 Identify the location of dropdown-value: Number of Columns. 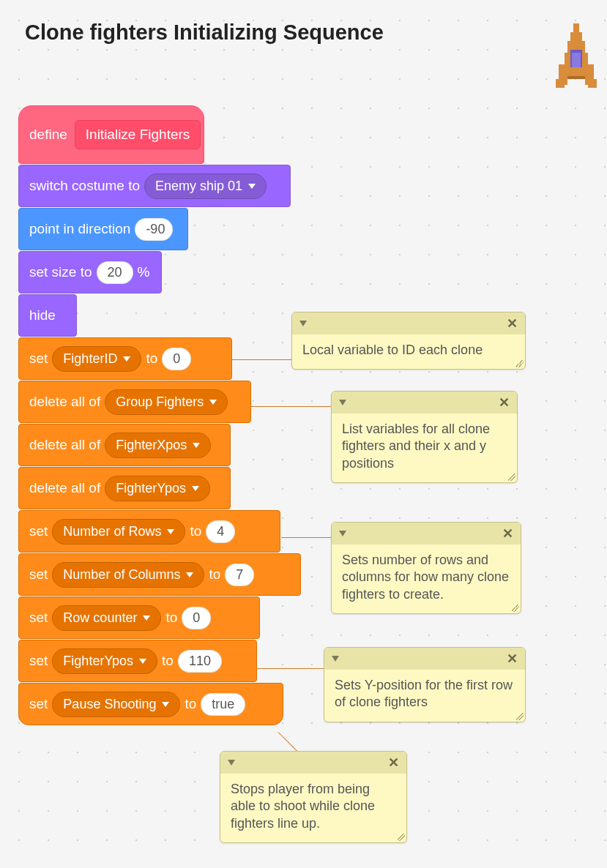
(122, 575).